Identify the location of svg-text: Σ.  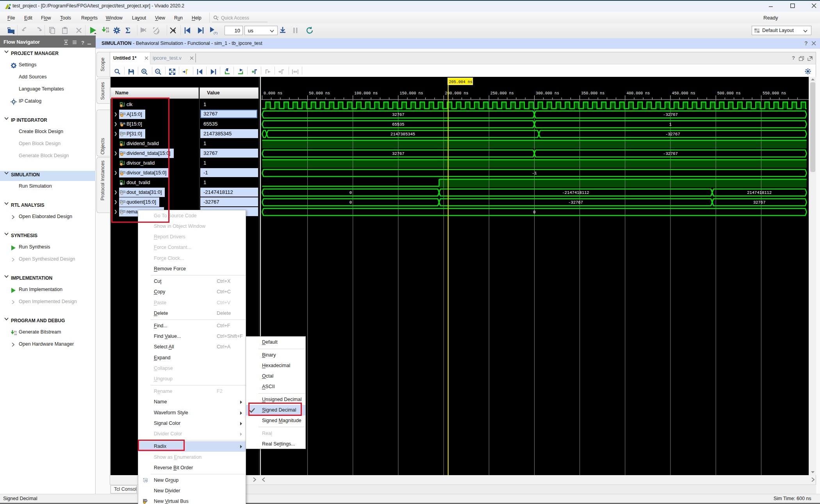
(128, 30).